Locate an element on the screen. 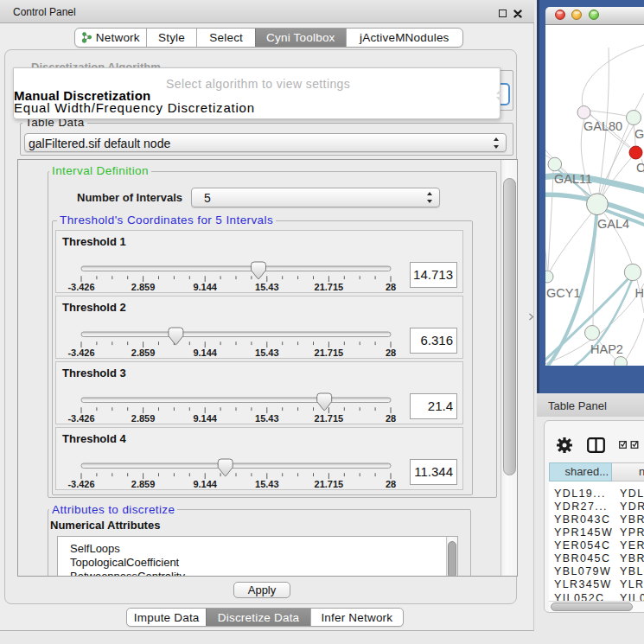 Image resolution: width=644 pixels, height=644 pixels. svg-text: GCY1 is located at coordinates (564, 293).